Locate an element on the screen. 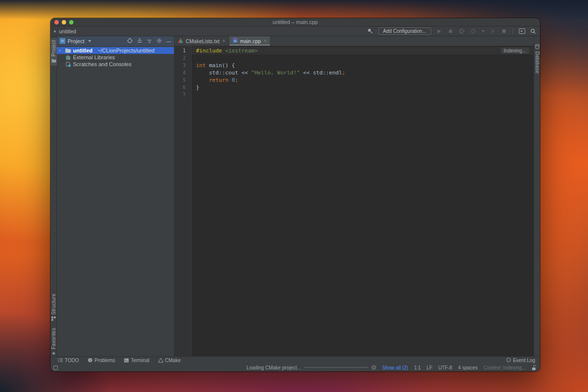 This screenshot has width=588, height=392. run-with-coverage-icon is located at coordinates (462, 31).